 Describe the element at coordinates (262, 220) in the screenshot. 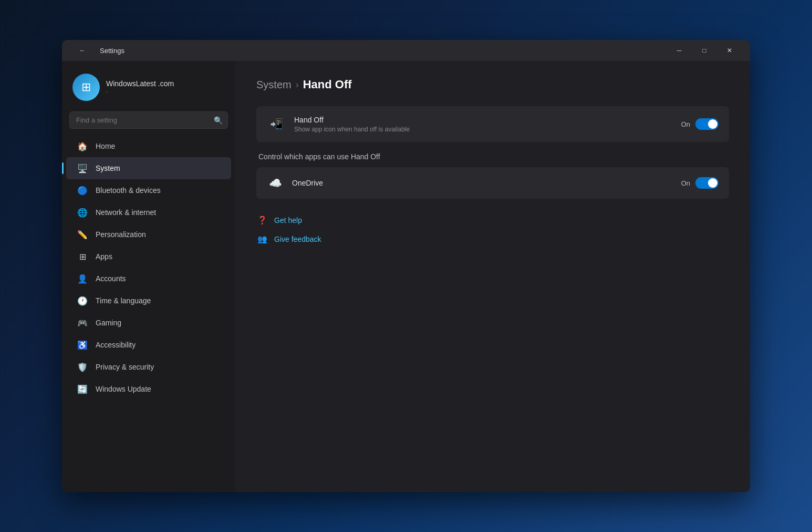

I see `get-help-icon: ❓` at that location.